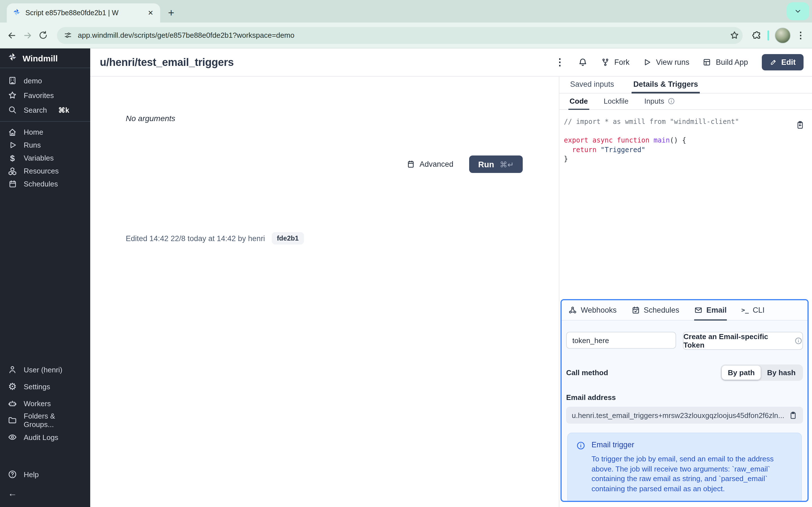  What do you see at coordinates (400, 35) in the screenshot?
I see `url-bar: app.windmill.dev/scripts/get/e857be88e0f…` at bounding box center [400, 35].